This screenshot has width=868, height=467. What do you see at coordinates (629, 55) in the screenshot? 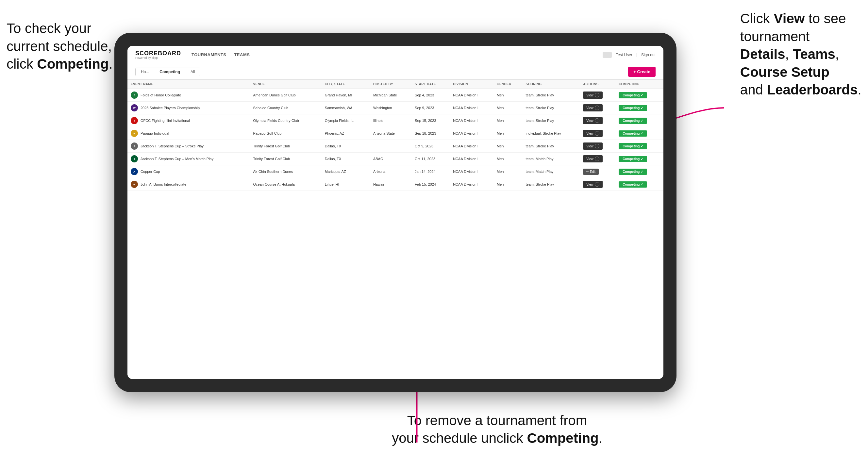
I see `header-right: Test User | Sign out` at bounding box center [629, 55].